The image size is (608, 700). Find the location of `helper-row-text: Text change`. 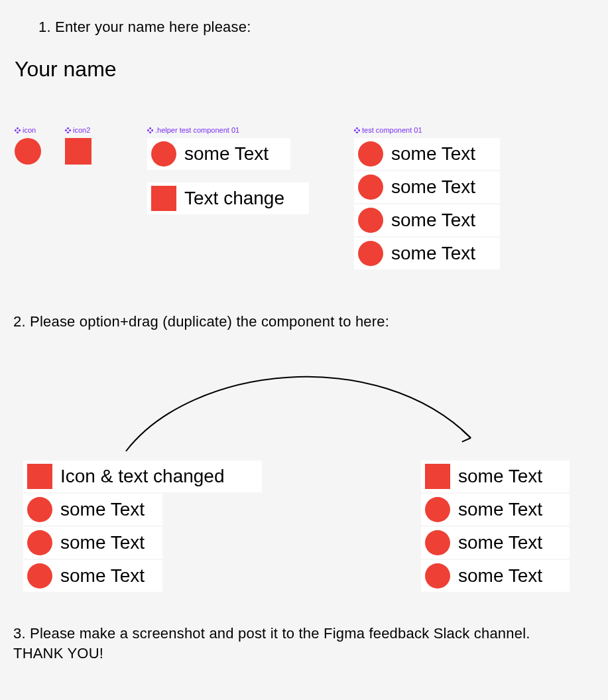

helper-row-text: Text change is located at coordinates (235, 198).